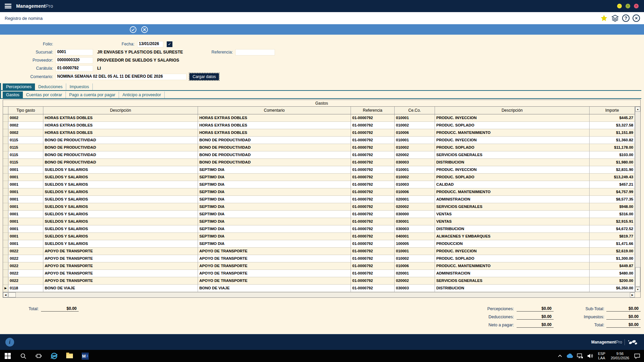 This screenshot has height=362, width=644. What do you see at coordinates (44, 95) in the screenshot?
I see `tab-cuentas-por-cobrar: Cuentas por cobrar` at bounding box center [44, 95].